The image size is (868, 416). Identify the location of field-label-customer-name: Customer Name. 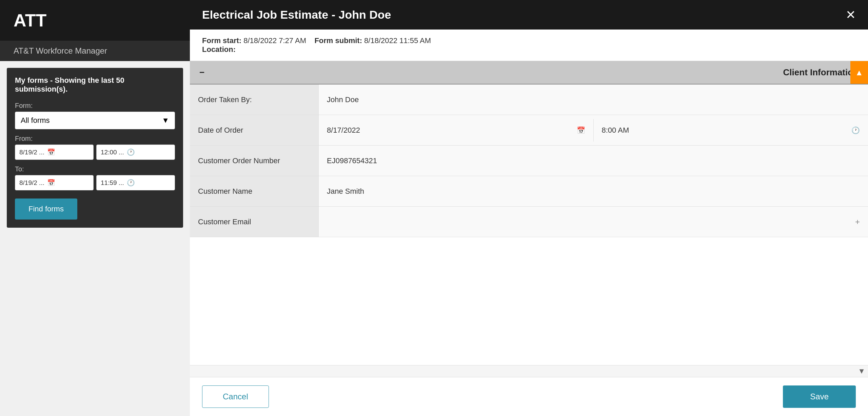
(254, 191).